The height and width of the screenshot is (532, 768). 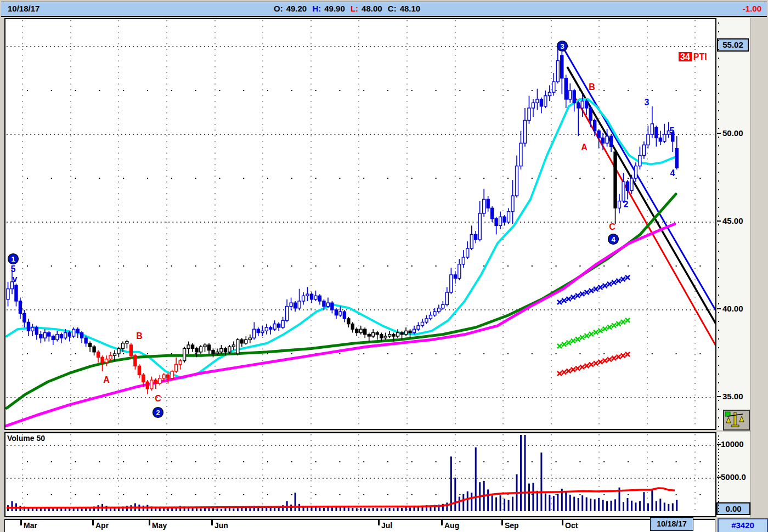 I want to click on date-axis: MarAprMayJunJulAugSepOct, so click(x=360, y=525).